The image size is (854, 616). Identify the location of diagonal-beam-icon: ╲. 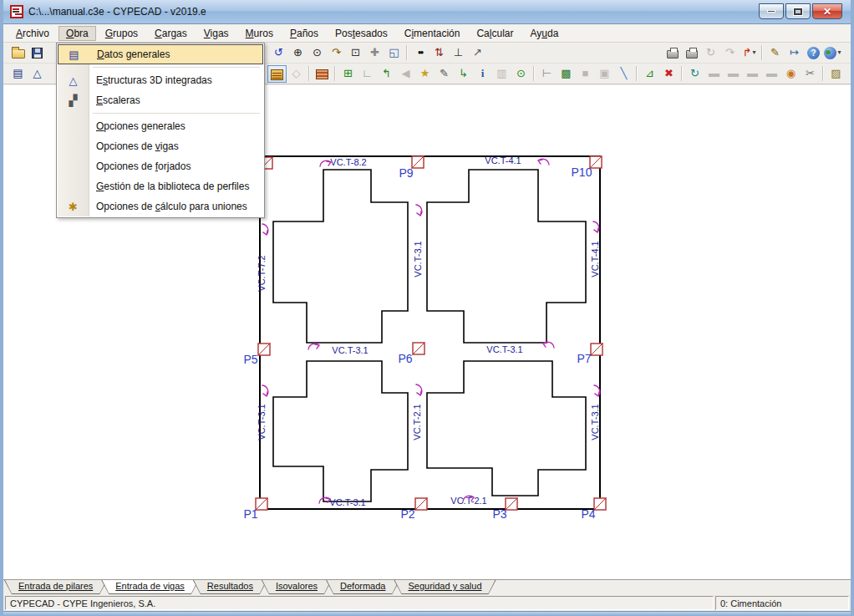
(624, 74).